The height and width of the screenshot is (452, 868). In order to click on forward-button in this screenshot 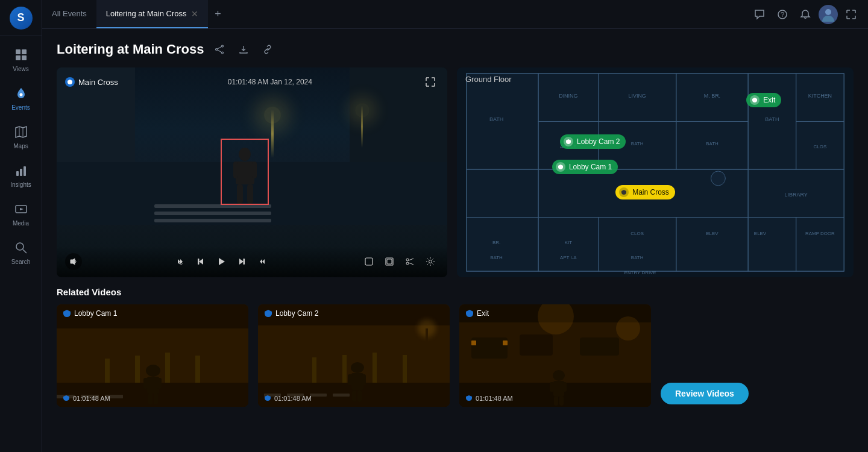, I will do `click(262, 262)`.